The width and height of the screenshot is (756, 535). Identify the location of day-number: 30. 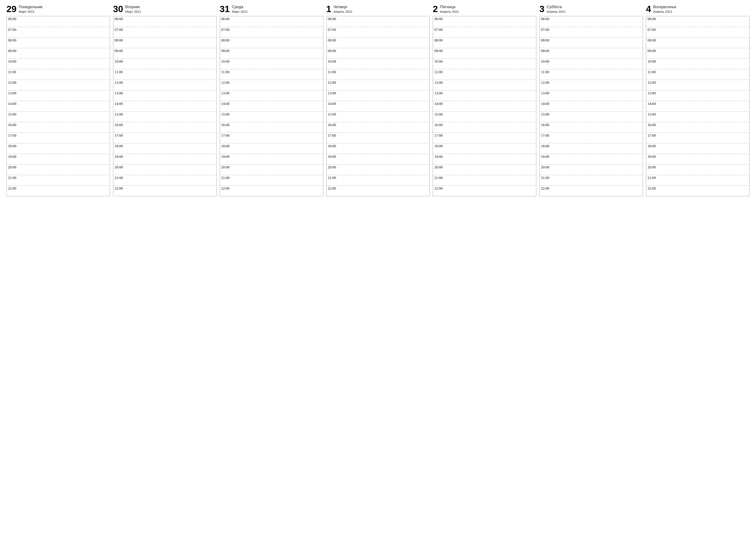
(118, 9).